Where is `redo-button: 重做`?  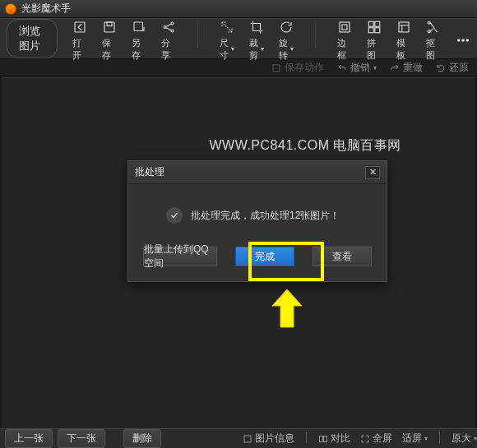
redo-button: 重做 is located at coordinates (406, 67).